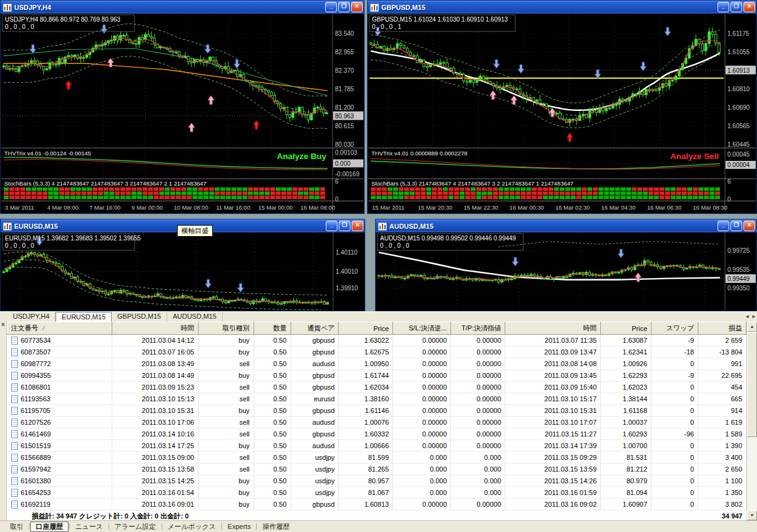 This screenshot has width=757, height=532. What do you see at coordinates (226, 457) in the screenshot?
I see `cell: sell` at bounding box center [226, 457].